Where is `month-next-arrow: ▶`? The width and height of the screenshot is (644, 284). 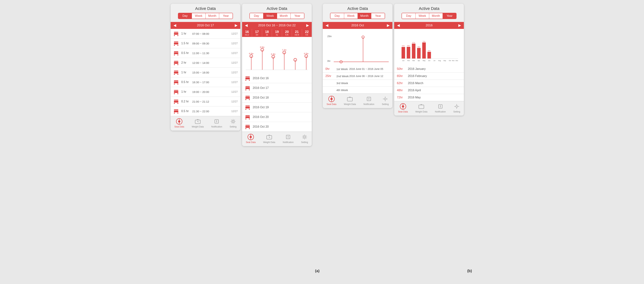
month-next-arrow: ▶ is located at coordinates (388, 25).